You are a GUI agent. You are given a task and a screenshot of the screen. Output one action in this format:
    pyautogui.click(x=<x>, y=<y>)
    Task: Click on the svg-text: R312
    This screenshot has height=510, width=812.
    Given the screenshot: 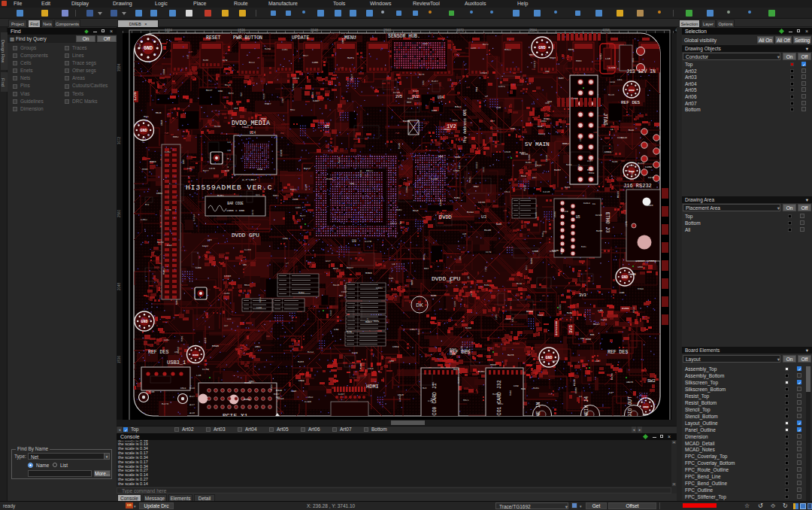 What is the action you would take?
    pyautogui.click(x=634, y=310)
    